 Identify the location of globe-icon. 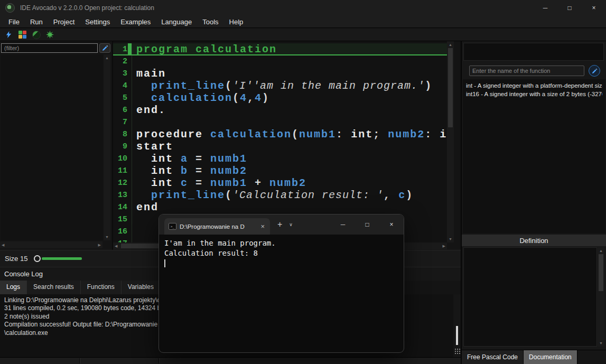
(36, 35).